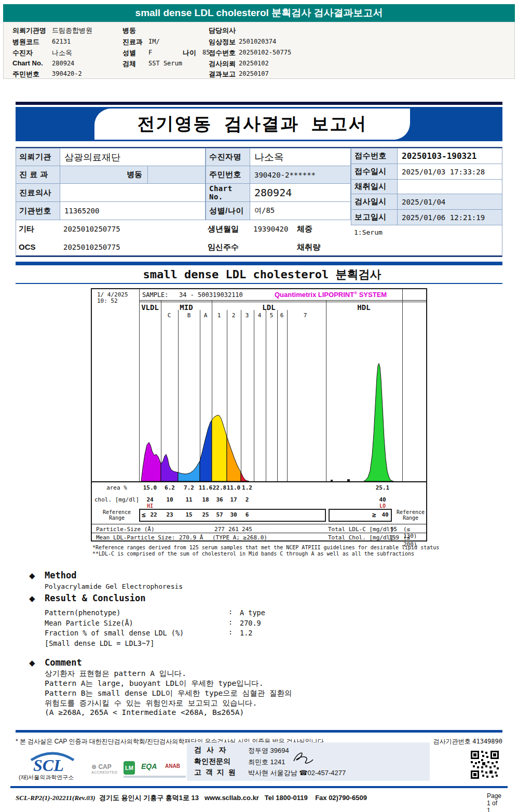 The height and width of the screenshot is (812, 518). Describe the element at coordinates (259, 13) in the screenshot. I see `report-header-bar: small dense LDL cholesterol 분획검사 검사결과보고서` at that location.